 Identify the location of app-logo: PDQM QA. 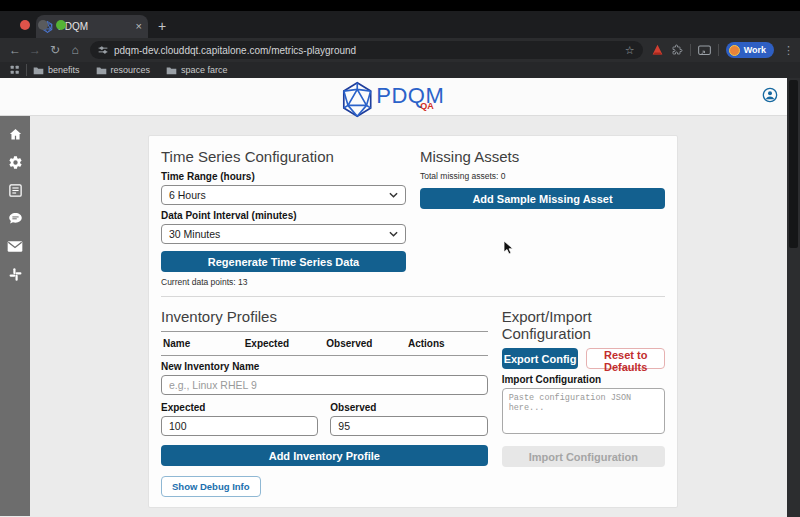
(400, 100).